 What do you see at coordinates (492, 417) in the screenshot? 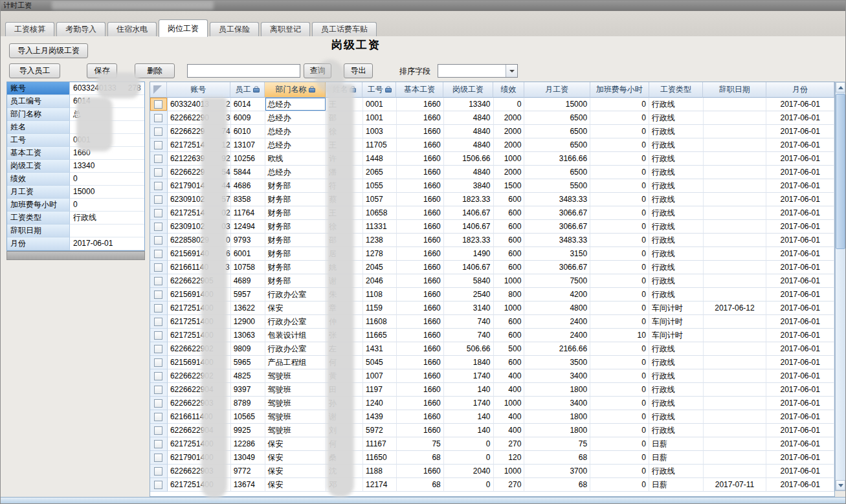
I see `table-row: 621661140010565驾驶班谢1439166014040018000行政…` at bounding box center [492, 417].